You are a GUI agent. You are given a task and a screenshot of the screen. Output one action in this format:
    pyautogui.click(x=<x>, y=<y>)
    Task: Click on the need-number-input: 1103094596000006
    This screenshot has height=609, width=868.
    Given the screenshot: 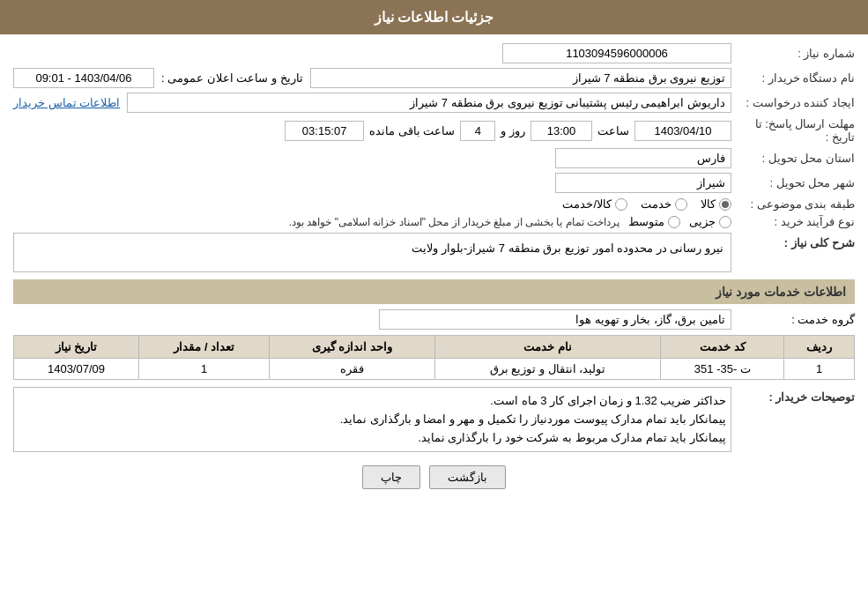 What is the action you would take?
    pyautogui.click(x=617, y=53)
    